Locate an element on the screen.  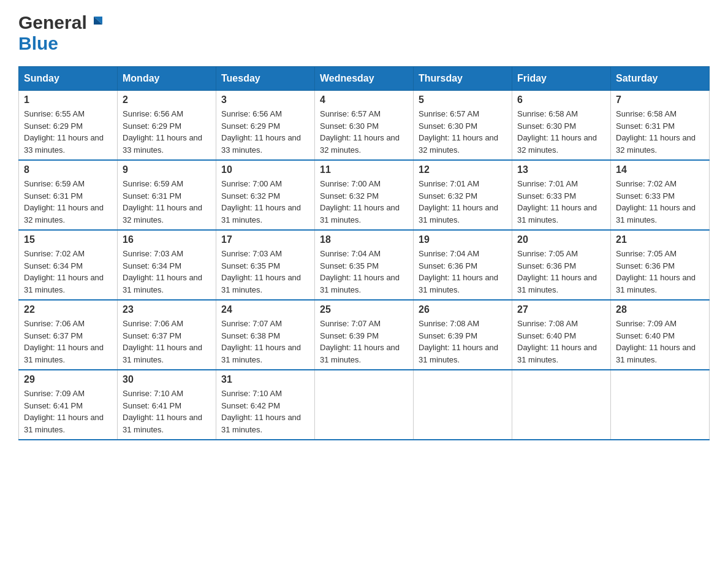
calendar-week-1: 1 Sunrise: 6:55 AM Sunset: 6:29 PM Dayli… is located at coordinates (364, 126).